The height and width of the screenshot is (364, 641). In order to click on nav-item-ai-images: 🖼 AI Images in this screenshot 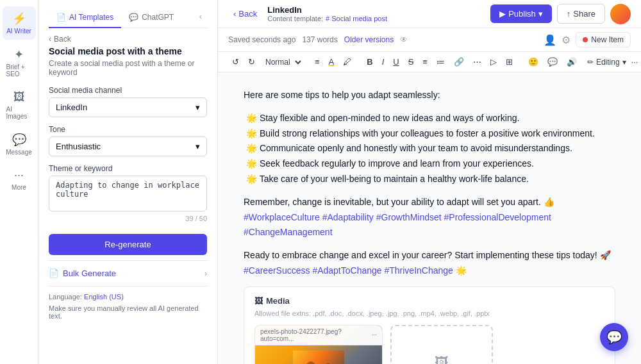, I will do `click(19, 105)`.